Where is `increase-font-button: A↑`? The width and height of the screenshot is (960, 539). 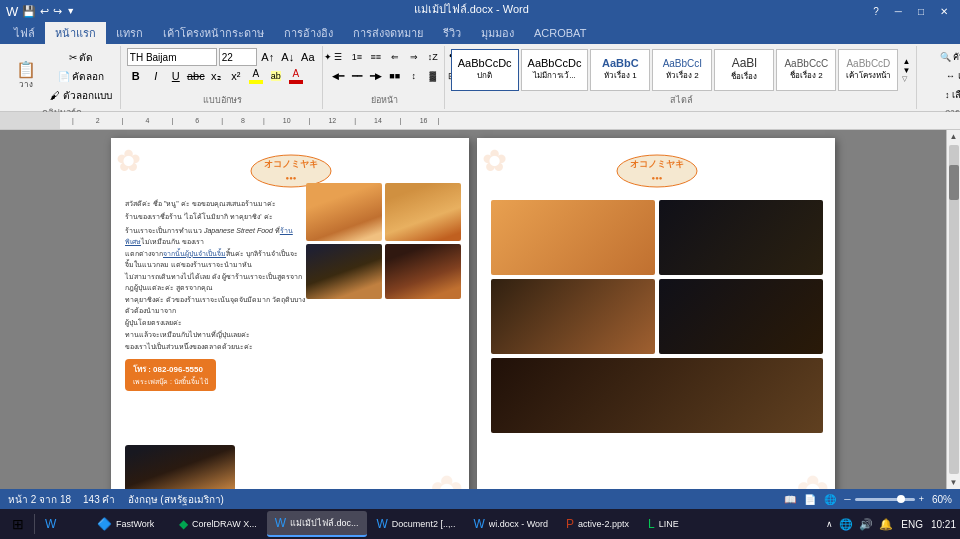
increase-font-button: A↑ is located at coordinates (268, 57).